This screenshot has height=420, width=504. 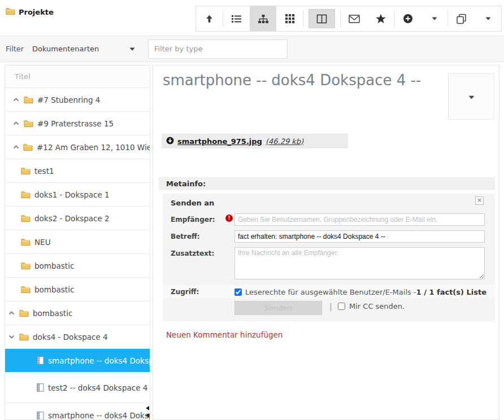 What do you see at coordinates (359, 237) in the screenshot?
I see `subject-input` at bounding box center [359, 237].